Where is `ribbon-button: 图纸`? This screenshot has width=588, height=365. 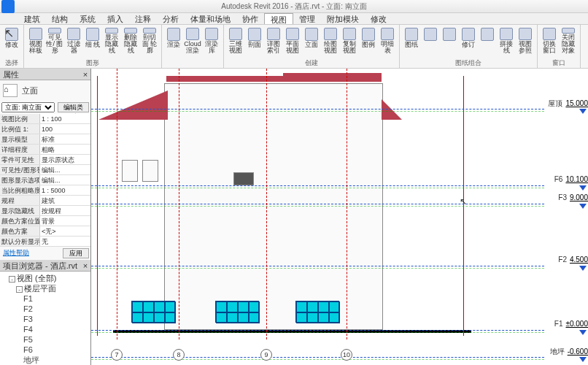
ribbon-button: 图纸 is located at coordinates (411, 40).